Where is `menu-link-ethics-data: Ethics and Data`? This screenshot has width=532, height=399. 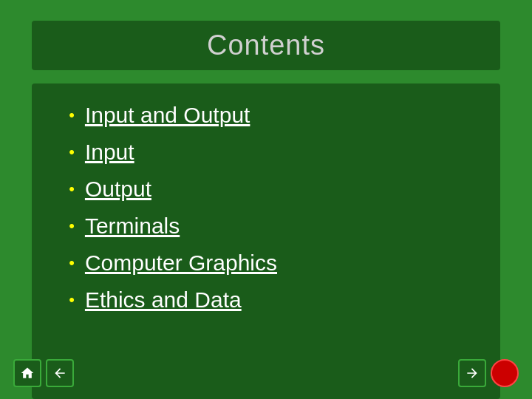 menu-link-ethics-data: Ethics and Data is located at coordinates (163, 300).